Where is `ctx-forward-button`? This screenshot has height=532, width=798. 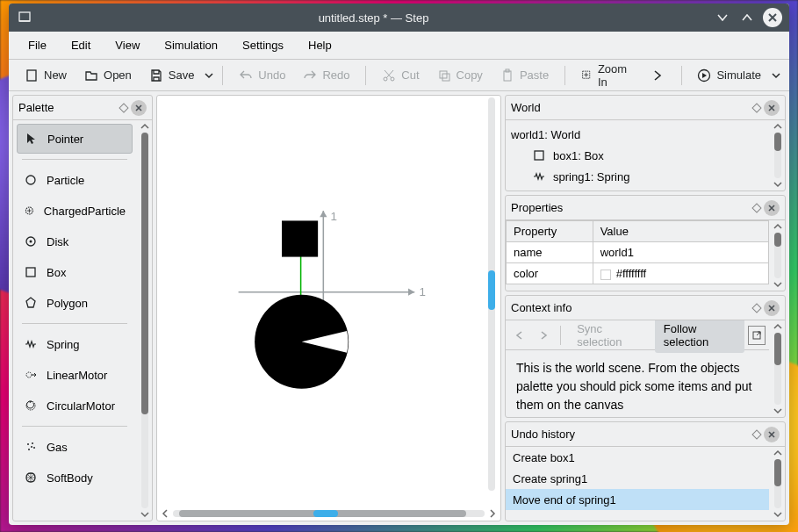
ctx-forward-button is located at coordinates (543, 335).